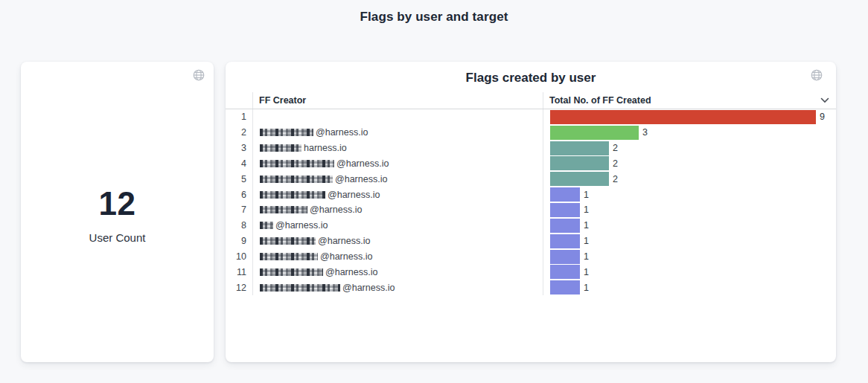 This screenshot has width=868, height=383. I want to click on chevron-down-icon, so click(825, 100).